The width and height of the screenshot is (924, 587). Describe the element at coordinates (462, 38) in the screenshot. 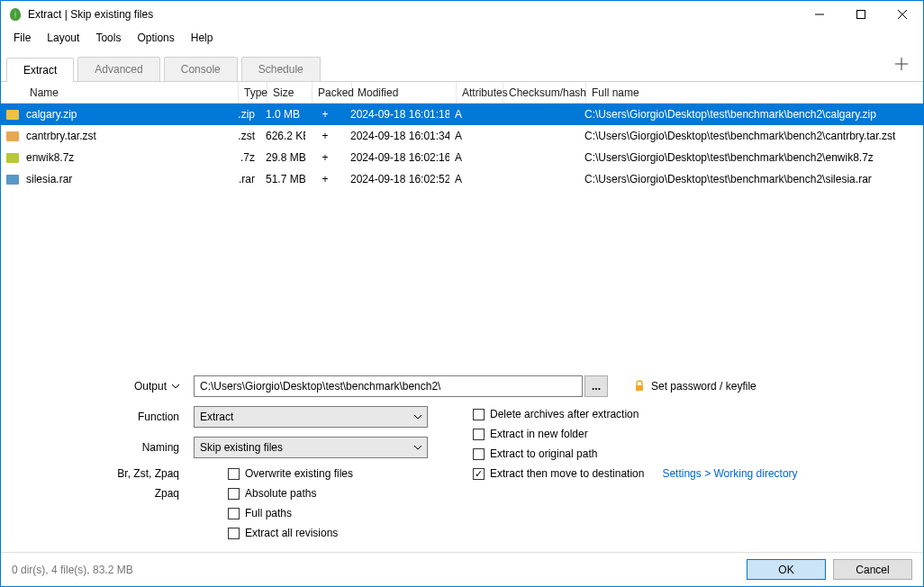

I see `menubar: FileLayoutToolsOptionsHelp` at that location.